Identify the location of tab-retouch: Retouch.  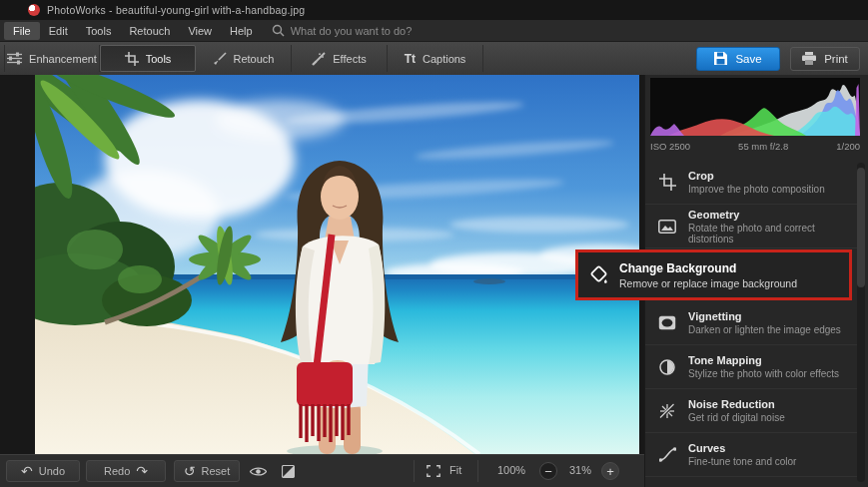
(244, 58).